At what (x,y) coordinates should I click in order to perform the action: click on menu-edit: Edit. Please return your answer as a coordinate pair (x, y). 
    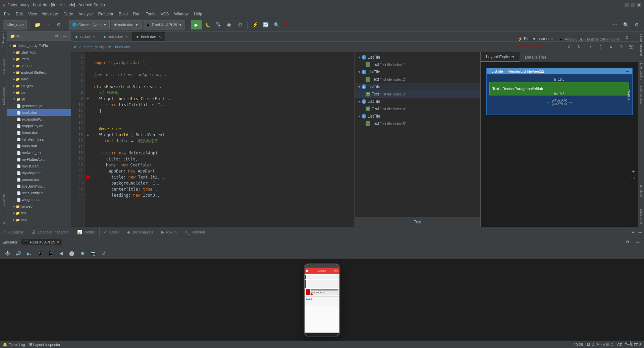
    Looking at the image, I should click on (19, 14).